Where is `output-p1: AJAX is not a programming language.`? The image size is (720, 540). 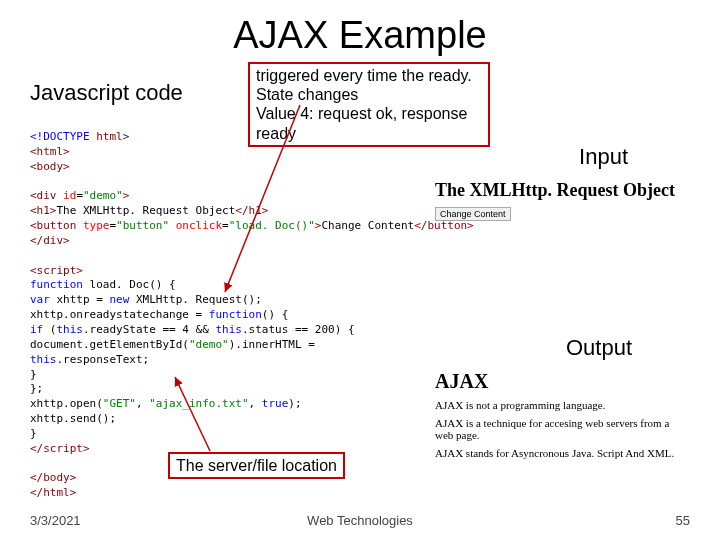 output-p1: AJAX is not a programming language. is located at coordinates (562, 405).